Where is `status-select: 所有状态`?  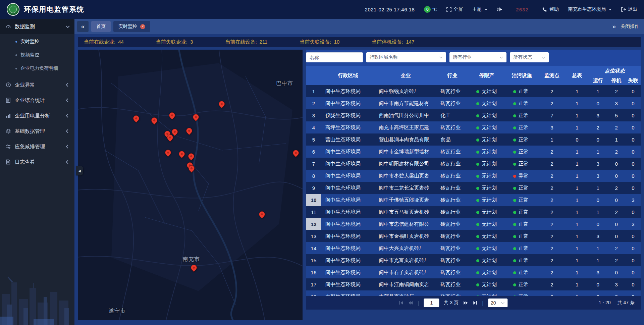 status-select: 所有状态 is located at coordinates (529, 57).